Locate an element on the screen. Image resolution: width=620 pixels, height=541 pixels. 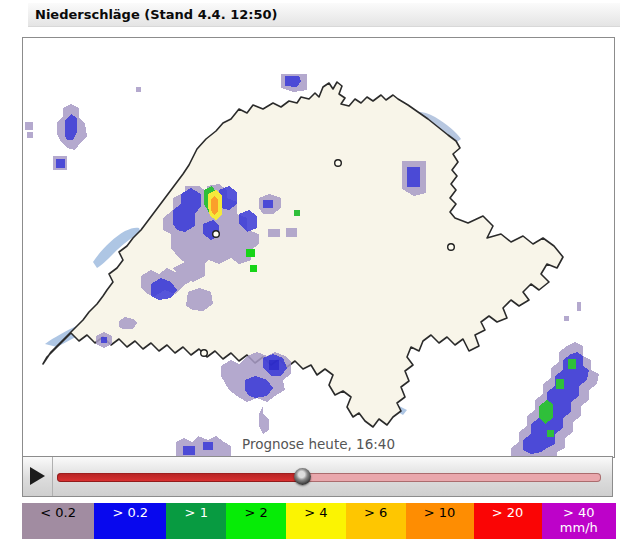
legend-cell: > 0.2 is located at coordinates (130, 521).